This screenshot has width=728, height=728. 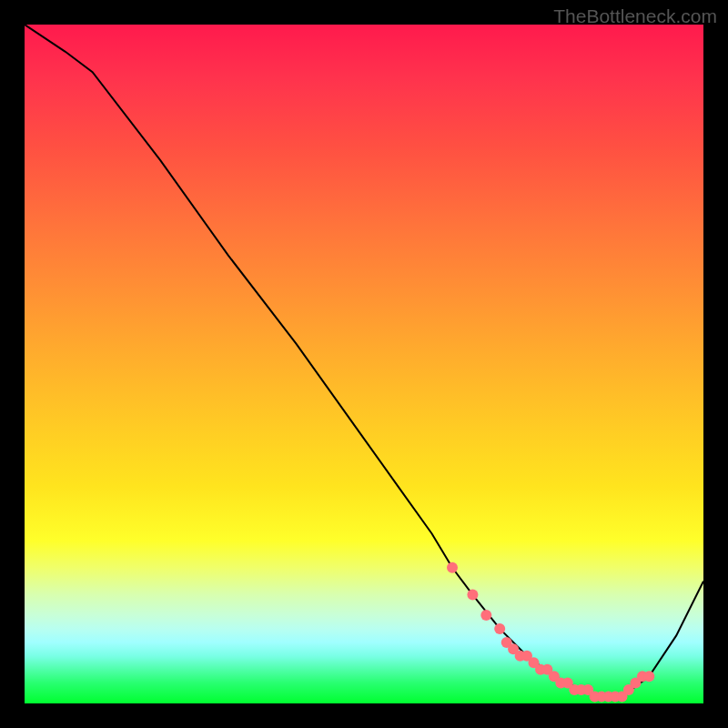 What do you see at coordinates (551, 632) in the screenshot?
I see `curve-markers` at bounding box center [551, 632].